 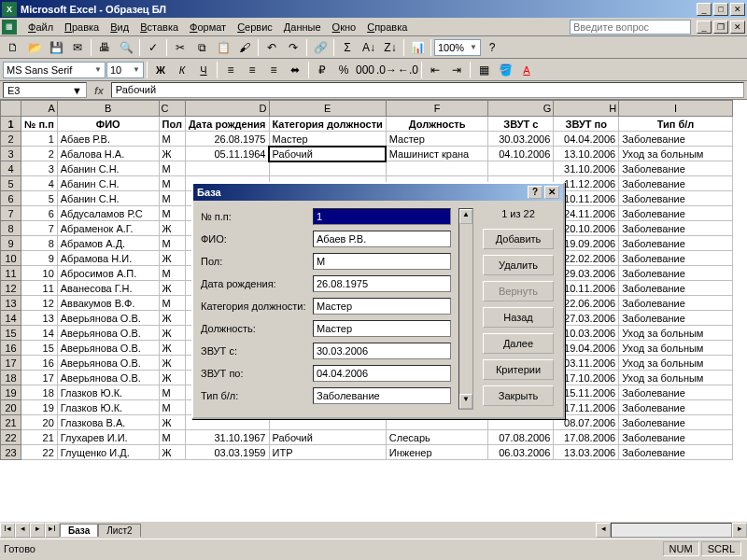 I want to click on field-input-pol: М, so click(x=382, y=261).